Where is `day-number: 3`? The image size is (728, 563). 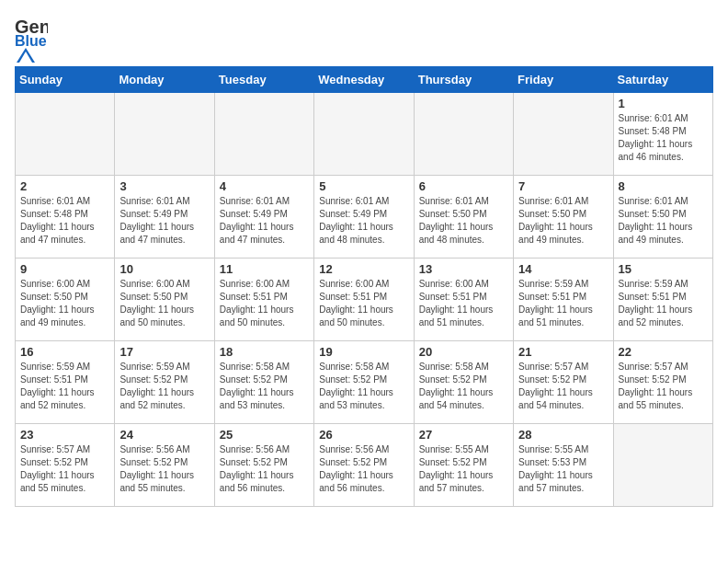 day-number: 3 is located at coordinates (164, 186).